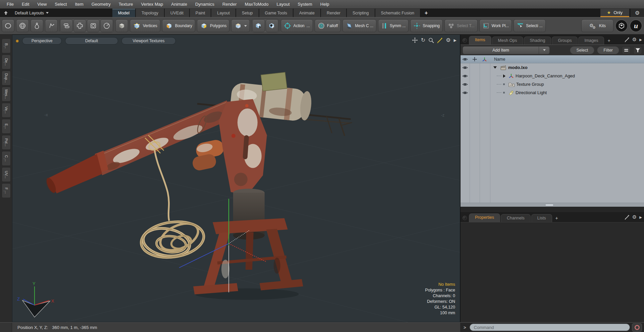  What do you see at coordinates (107, 26) in the screenshot?
I see `pie-tool-button` at bounding box center [107, 26].